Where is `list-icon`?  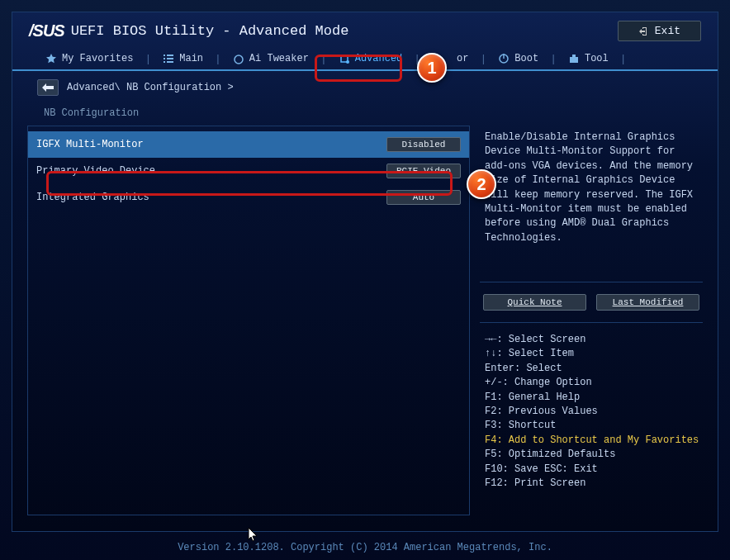
list-icon is located at coordinates (168, 59).